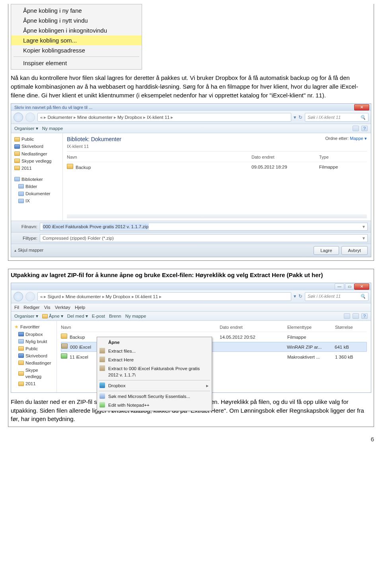 This screenshot has width=382, height=588. What do you see at coordinates (78, 316) in the screenshot?
I see `tb-share: Del med ▾` at bounding box center [78, 316].